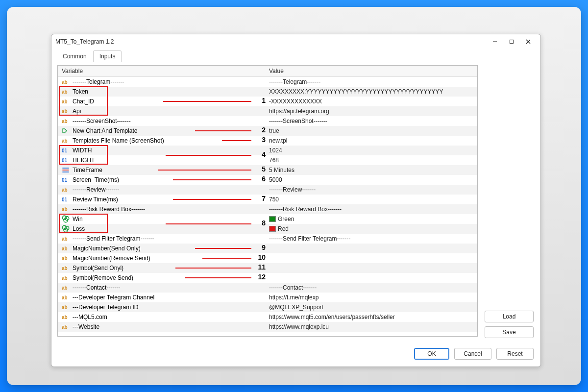 The width and height of the screenshot is (588, 392). Describe the element at coordinates (268, 180) in the screenshot. I see `table-row: 01Screen_Time(ms)5000` at that location.